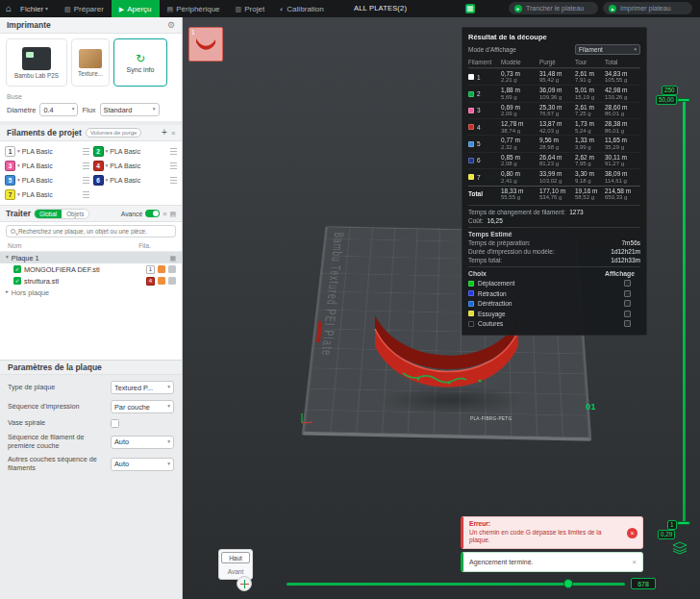 Image resolution: width=700 pixels, height=599 pixels. Describe the element at coordinates (113, 133) in the screenshot. I see `purge-volumes-button: Volumes de purge` at that location.